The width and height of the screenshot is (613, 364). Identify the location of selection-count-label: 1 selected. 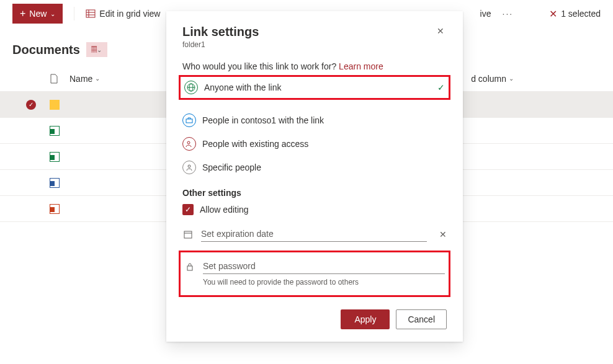
(581, 14).